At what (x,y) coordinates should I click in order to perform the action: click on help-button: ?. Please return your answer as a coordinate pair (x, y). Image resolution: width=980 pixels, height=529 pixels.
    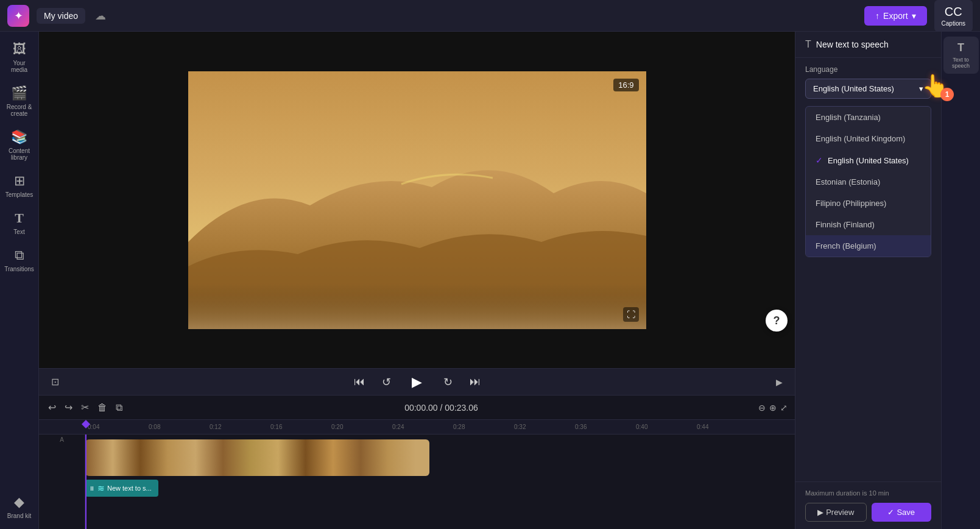
    Looking at the image, I should click on (777, 321).